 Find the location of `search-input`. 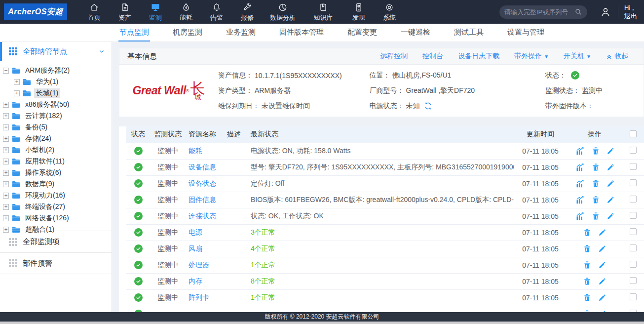

search-input is located at coordinates (539, 12).